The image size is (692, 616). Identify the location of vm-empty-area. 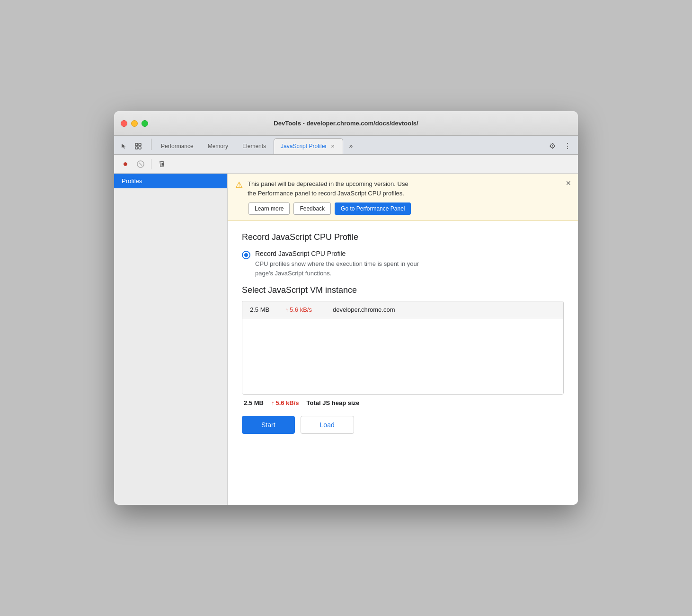
(403, 356).